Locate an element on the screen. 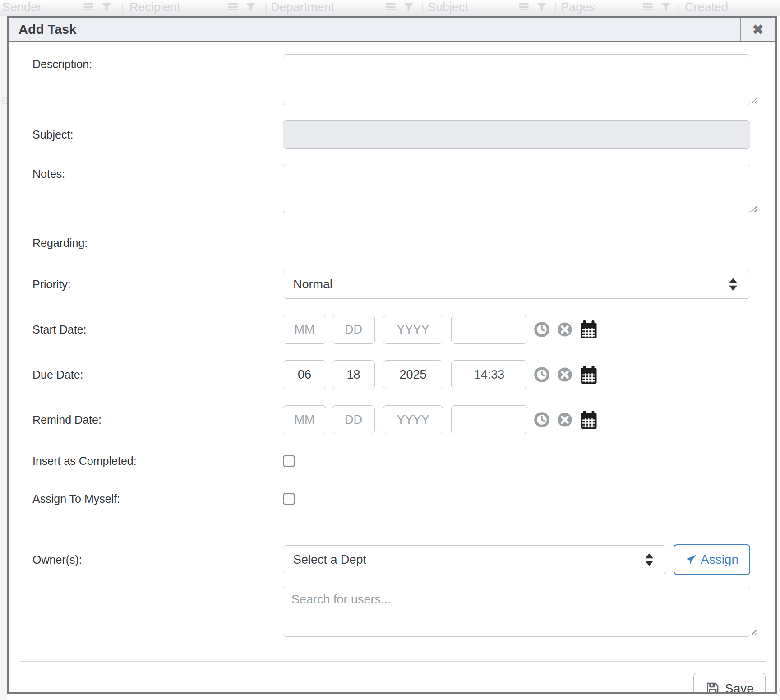 This screenshot has height=700, width=780. due-time-picker-button is located at coordinates (542, 375).